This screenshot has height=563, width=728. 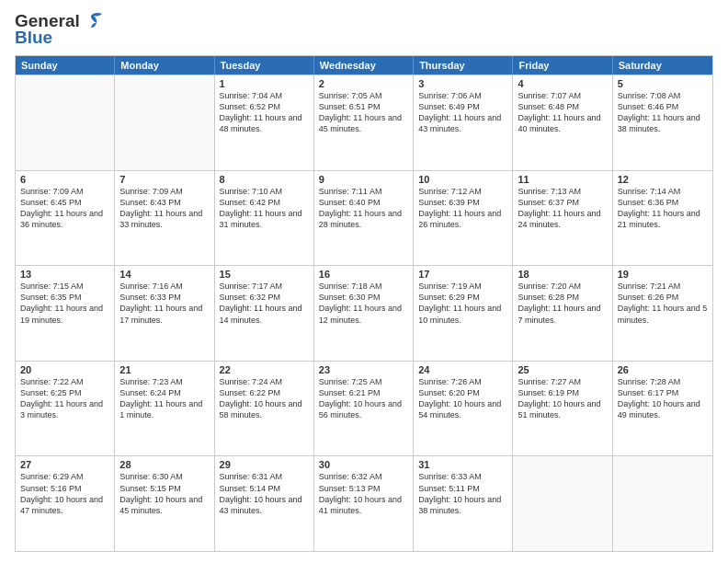 I want to click on day-number: 4, so click(x=563, y=84).